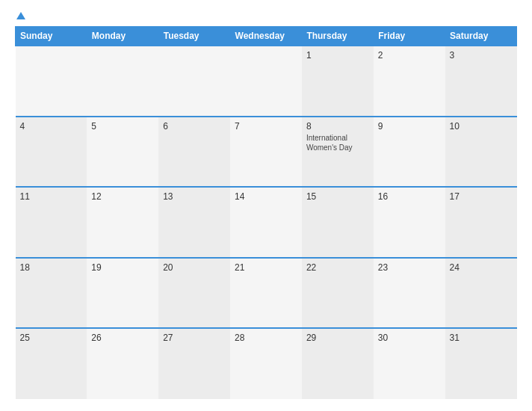 The width and height of the screenshot is (532, 411). I want to click on calendar-cell: 31, so click(481, 363).